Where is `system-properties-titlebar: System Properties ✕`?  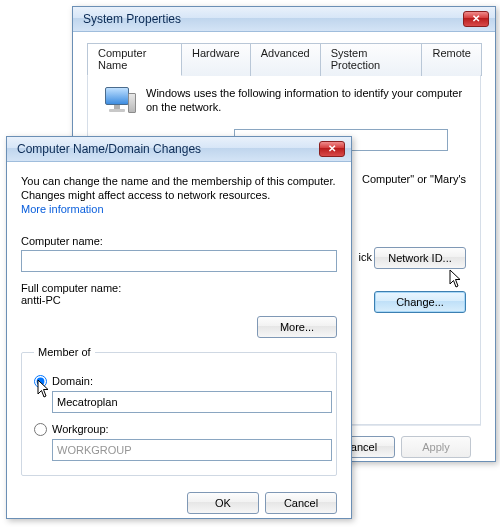 system-properties-titlebar: System Properties ✕ is located at coordinates (284, 20).